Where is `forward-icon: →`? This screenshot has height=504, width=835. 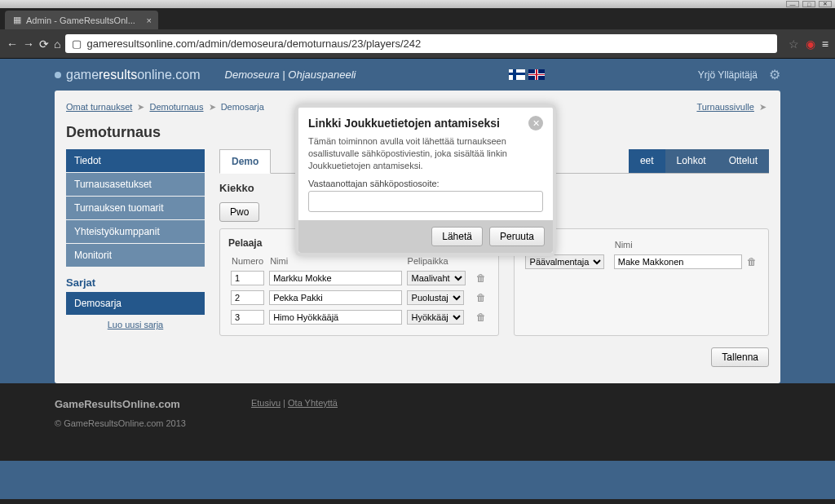 forward-icon: → is located at coordinates (29, 44).